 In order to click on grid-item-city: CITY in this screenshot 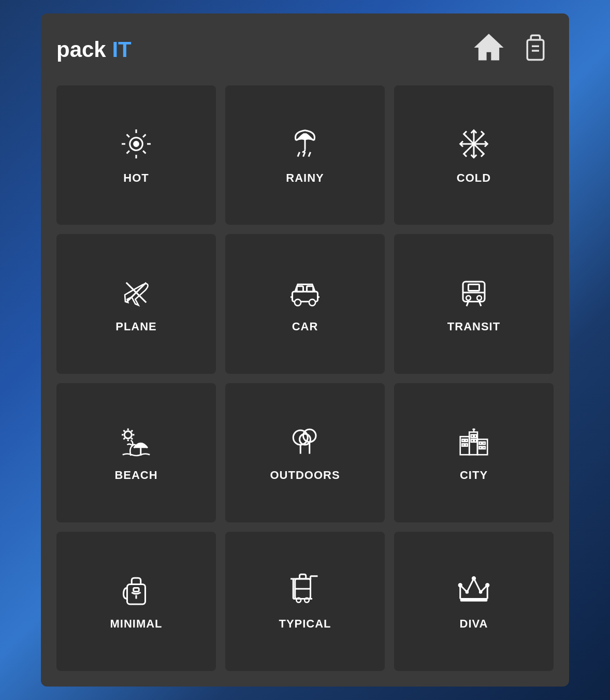, I will do `click(474, 453)`.